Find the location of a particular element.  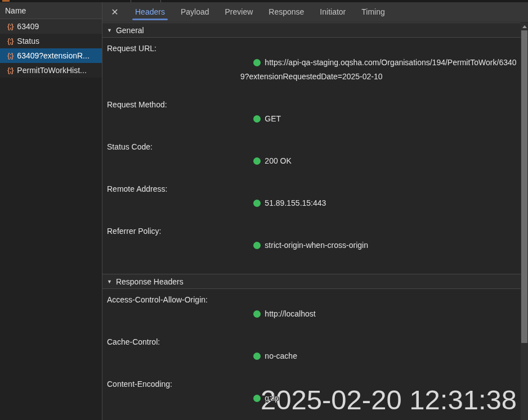

header-name: Status Code: is located at coordinates (173, 161).